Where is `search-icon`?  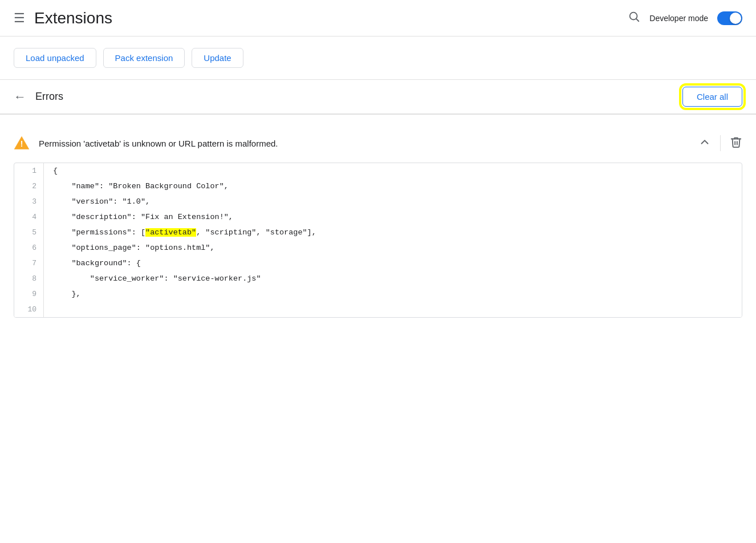 search-icon is located at coordinates (634, 18).